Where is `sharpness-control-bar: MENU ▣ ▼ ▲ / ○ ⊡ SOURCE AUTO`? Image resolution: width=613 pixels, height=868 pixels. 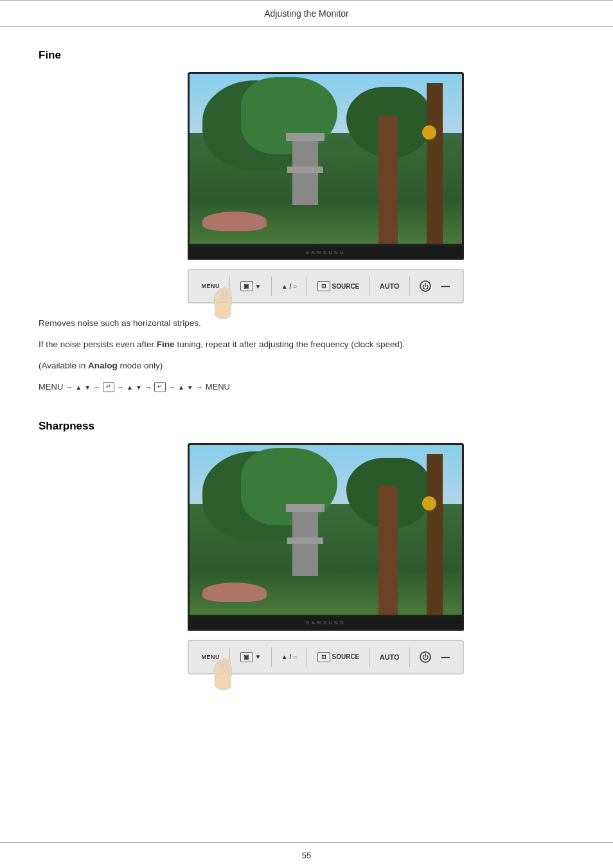 sharpness-control-bar: MENU ▣ ▼ ▲ / ○ ⊡ SOURCE AUTO is located at coordinates (326, 657).